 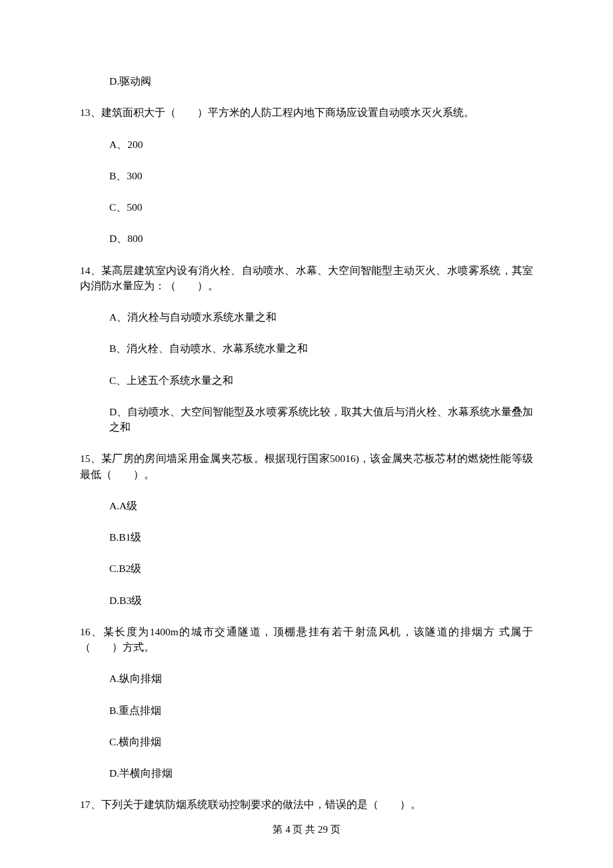 I want to click on question-14-option-b: B、消火栓、自动喷水、水幕系统水量之和, so click(x=306, y=348).